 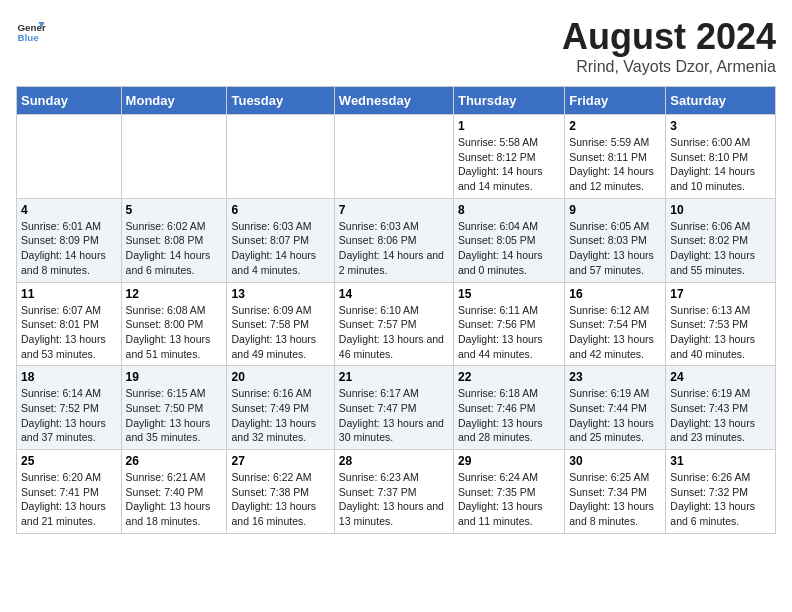 What do you see at coordinates (394, 492) in the screenshot?
I see `calendar-cell: 28Sunrise: 6:23 AM Sunset: 7:37 PM Dayli…` at bounding box center [394, 492].